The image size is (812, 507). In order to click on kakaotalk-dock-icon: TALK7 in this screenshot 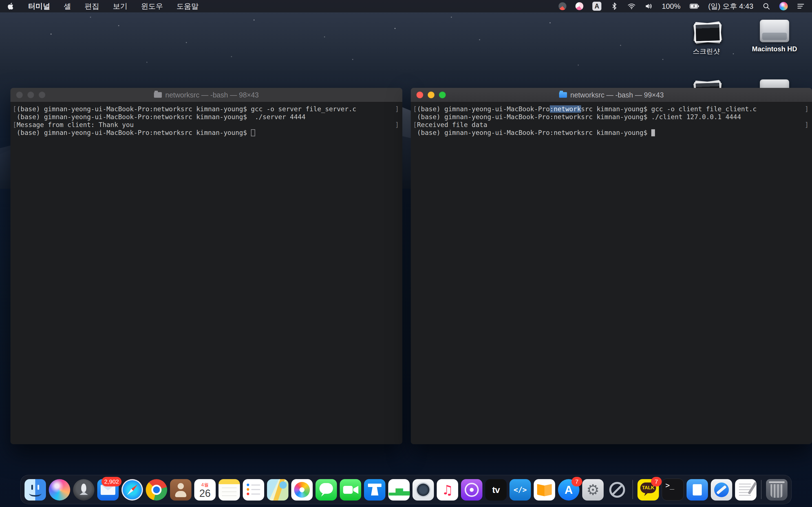, I will do `click(648, 490)`.